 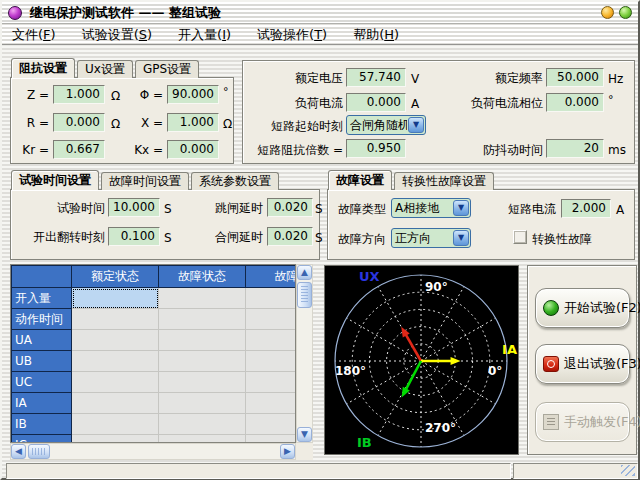 What do you see at coordinates (582, 308) in the screenshot?
I see `start-test-button: 开始试验(F2)` at bounding box center [582, 308].